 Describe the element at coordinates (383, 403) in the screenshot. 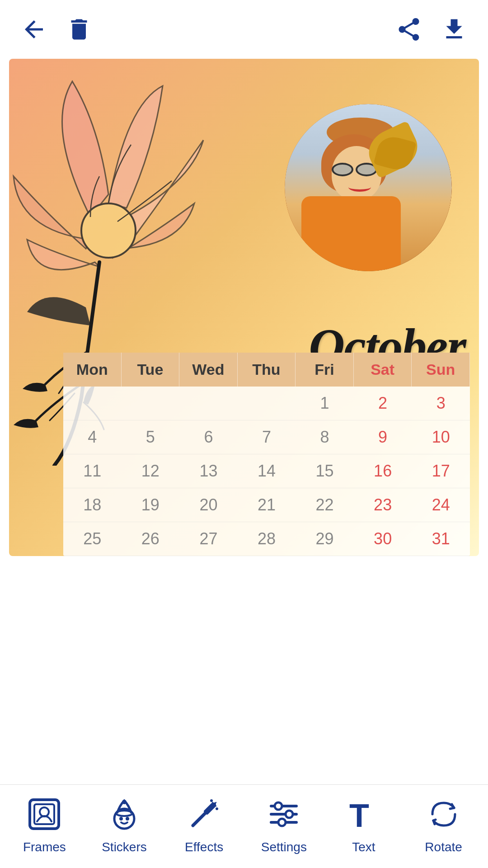

I see `table-row: 2` at that location.